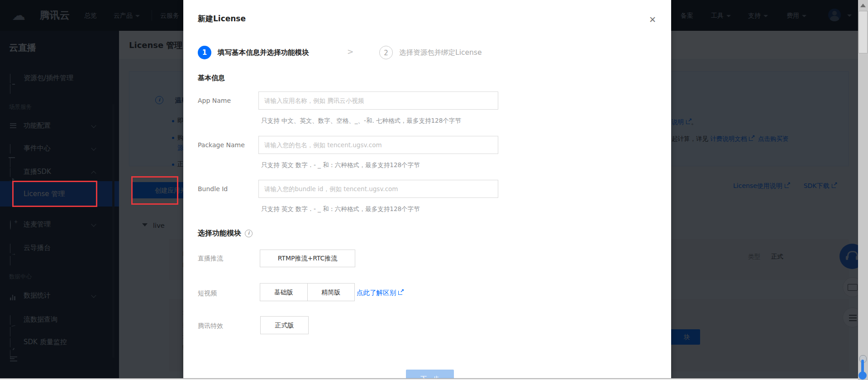 The image size is (868, 380). Describe the element at coordinates (215, 101) in the screenshot. I see `app-name-label: App Name` at that location.